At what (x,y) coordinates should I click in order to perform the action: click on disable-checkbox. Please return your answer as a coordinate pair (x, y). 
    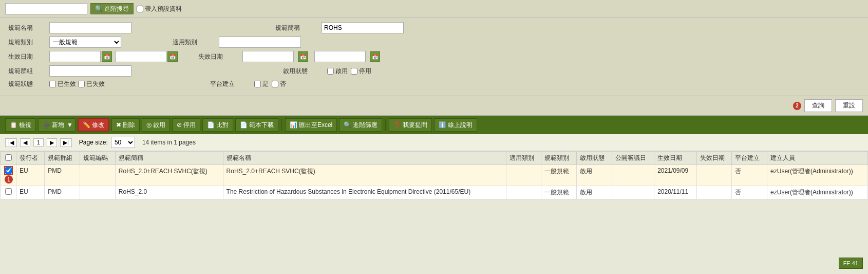
    Looking at the image, I should click on (354, 71).